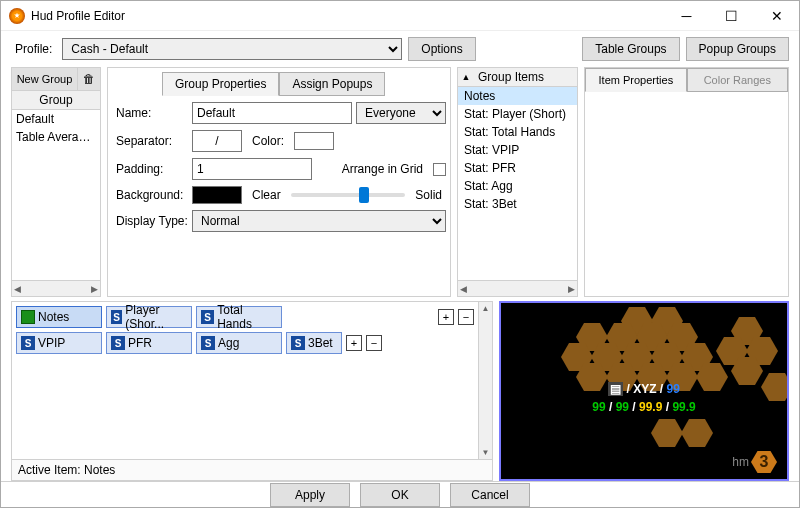 This screenshot has width=800, height=508. Describe the element at coordinates (518, 168) in the screenshot. I see `list-item: Stat: PFR` at that location.